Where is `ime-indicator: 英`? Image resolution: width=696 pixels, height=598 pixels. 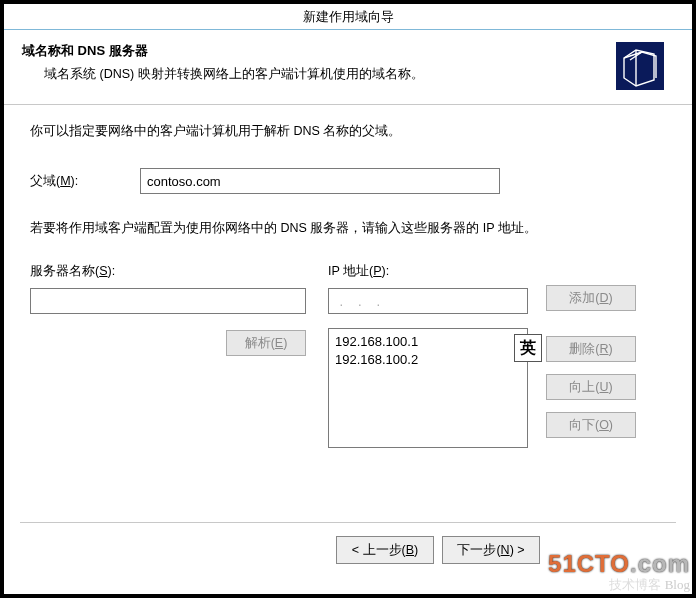 ime-indicator: 英 is located at coordinates (528, 348).